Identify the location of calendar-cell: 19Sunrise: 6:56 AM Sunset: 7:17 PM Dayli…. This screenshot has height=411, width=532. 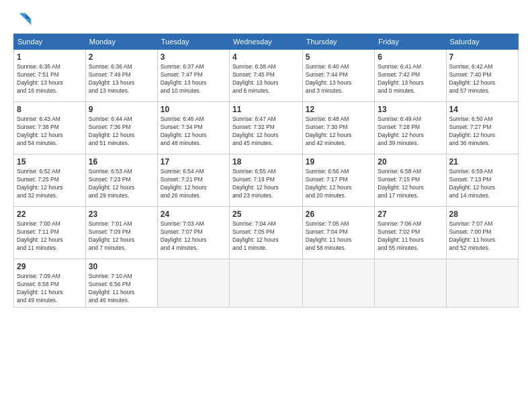
(339, 181).